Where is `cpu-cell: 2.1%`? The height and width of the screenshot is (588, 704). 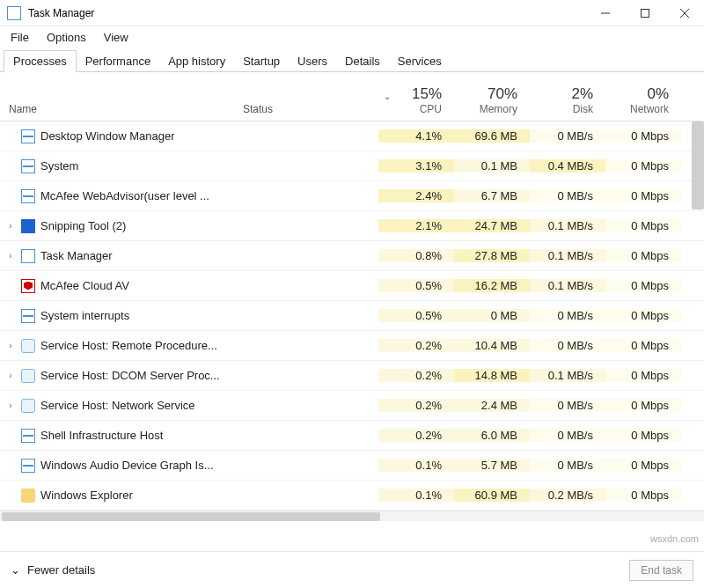 cpu-cell: 2.1% is located at coordinates (416, 225).